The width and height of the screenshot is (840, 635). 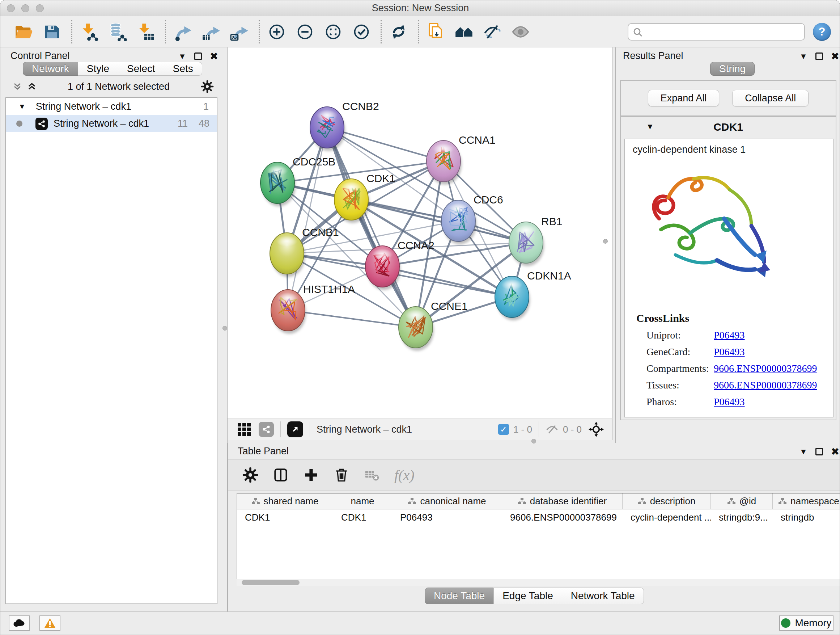 What do you see at coordinates (596, 429) in the screenshot?
I see `birdseye-navigator-icon` at bounding box center [596, 429].